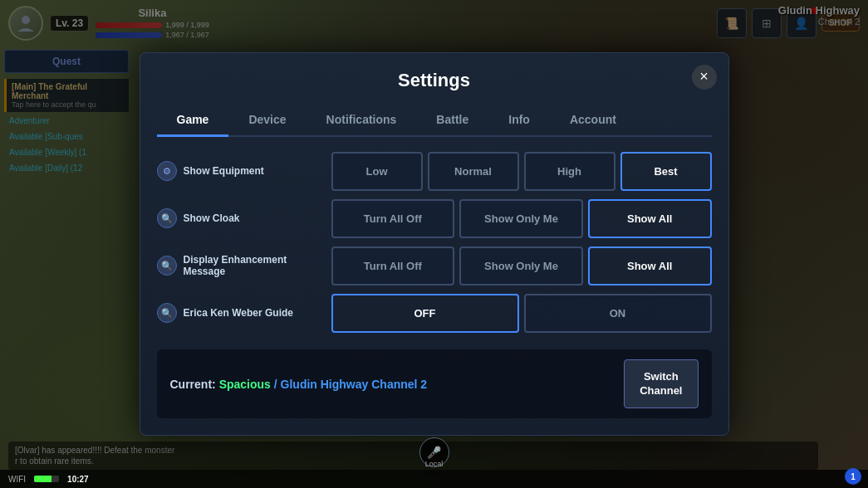 This screenshot has width=868, height=488. Describe the element at coordinates (212, 218) in the screenshot. I see `cloak-label-text: Show Cloak` at that location.